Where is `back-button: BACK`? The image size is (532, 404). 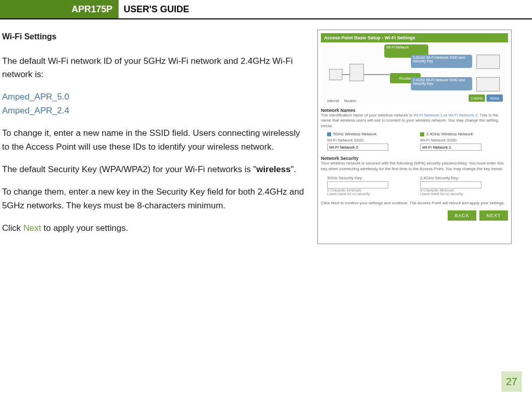 back-button: BACK is located at coordinates (462, 216).